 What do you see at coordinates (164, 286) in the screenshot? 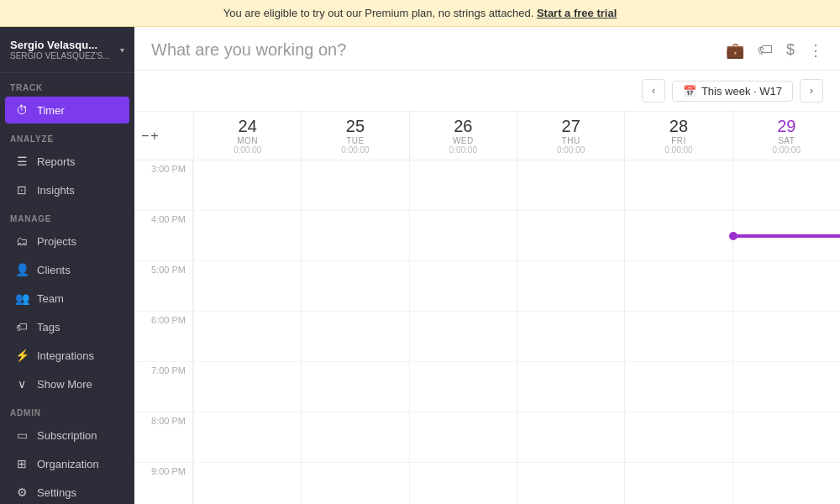
I see `time-label-5pm: 5:00 PM` at bounding box center [164, 286].